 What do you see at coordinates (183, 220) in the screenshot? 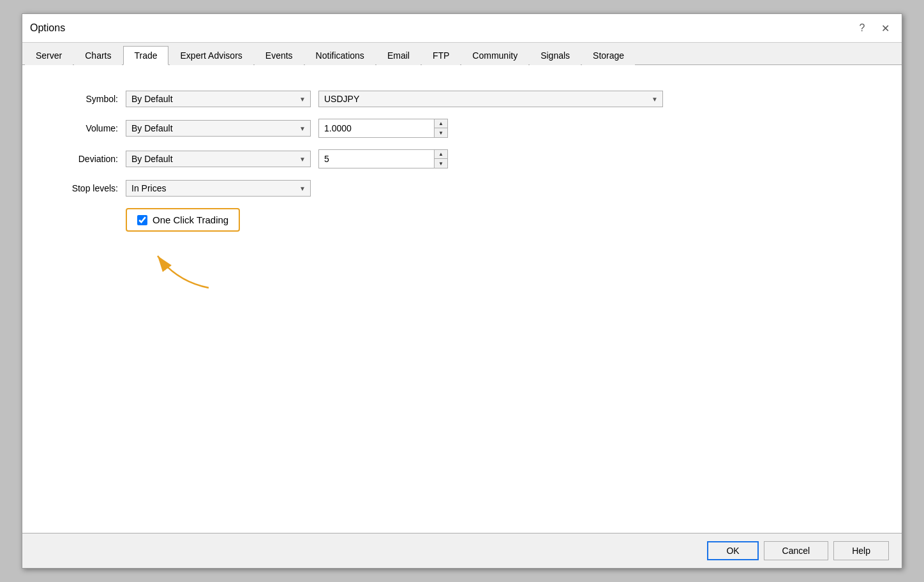
I see `one-click-trading-box: One Click Trading` at bounding box center [183, 220].